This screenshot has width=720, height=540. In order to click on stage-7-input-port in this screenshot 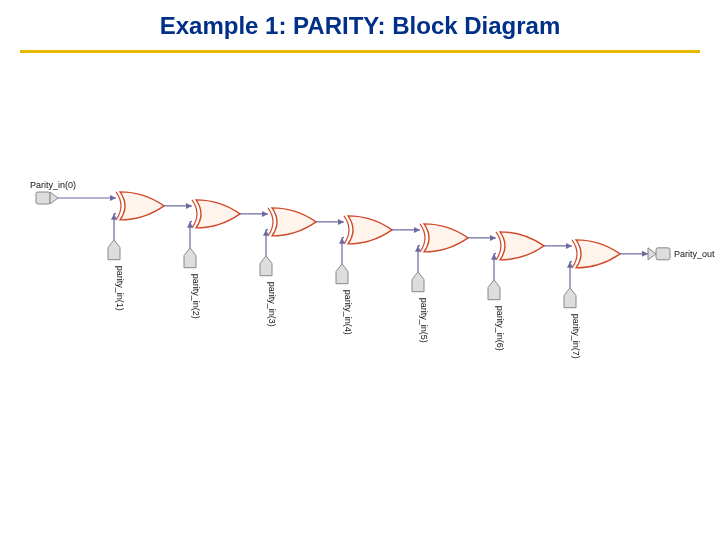, I will do `click(570, 298)`.